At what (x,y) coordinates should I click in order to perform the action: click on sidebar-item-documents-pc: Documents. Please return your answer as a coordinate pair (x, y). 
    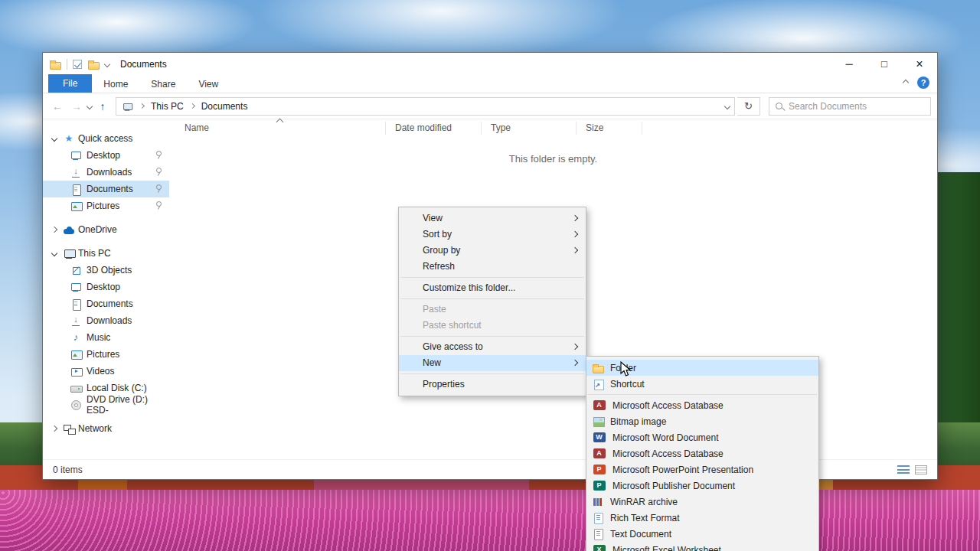
    Looking at the image, I should click on (106, 304).